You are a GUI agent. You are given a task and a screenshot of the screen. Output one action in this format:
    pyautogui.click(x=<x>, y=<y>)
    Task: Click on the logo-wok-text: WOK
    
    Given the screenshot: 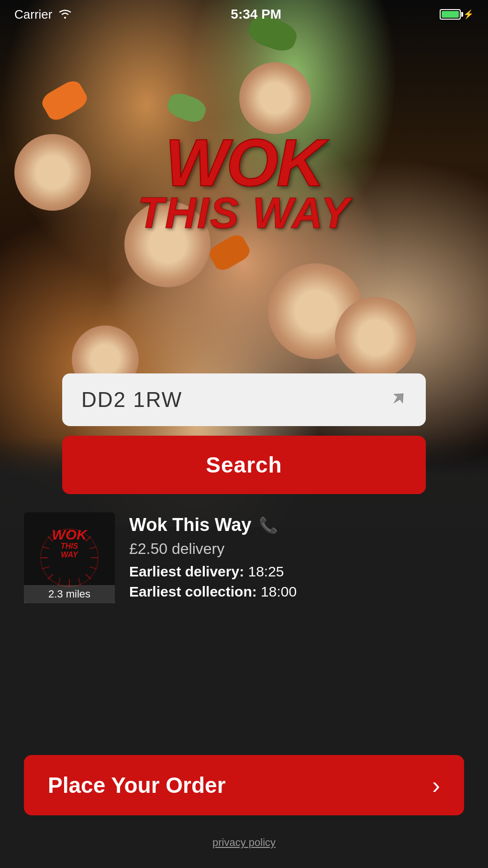 What is the action you would take?
    pyautogui.click(x=69, y=535)
    